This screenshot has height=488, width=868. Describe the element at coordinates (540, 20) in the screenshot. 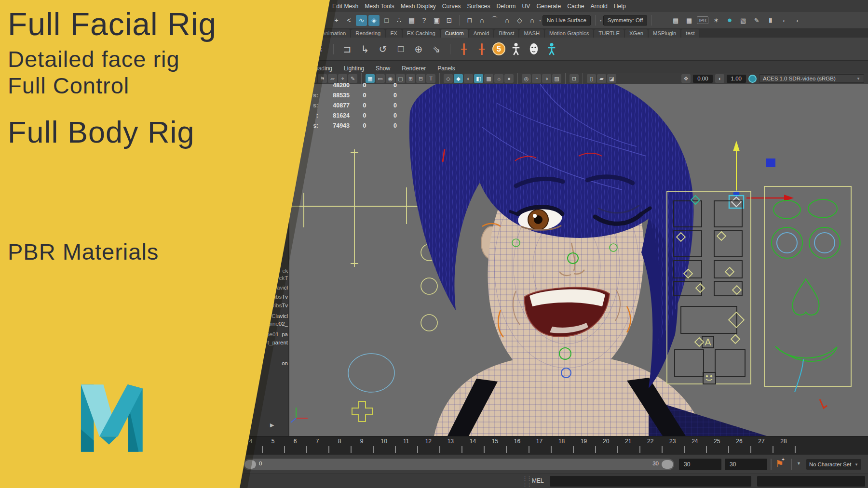

I see `snap-dropdown-arrow: ▾` at that location.